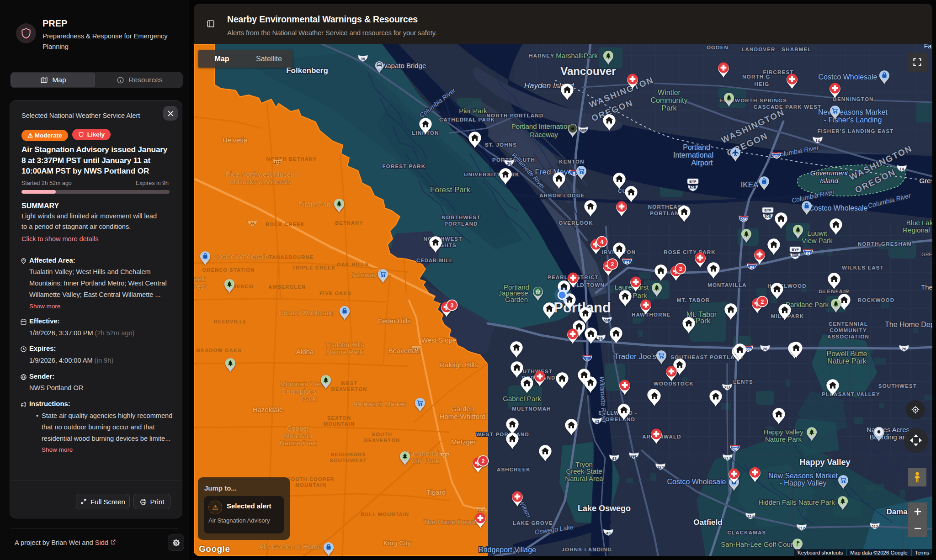  I want to click on svg-text: Gre, so click(925, 181).